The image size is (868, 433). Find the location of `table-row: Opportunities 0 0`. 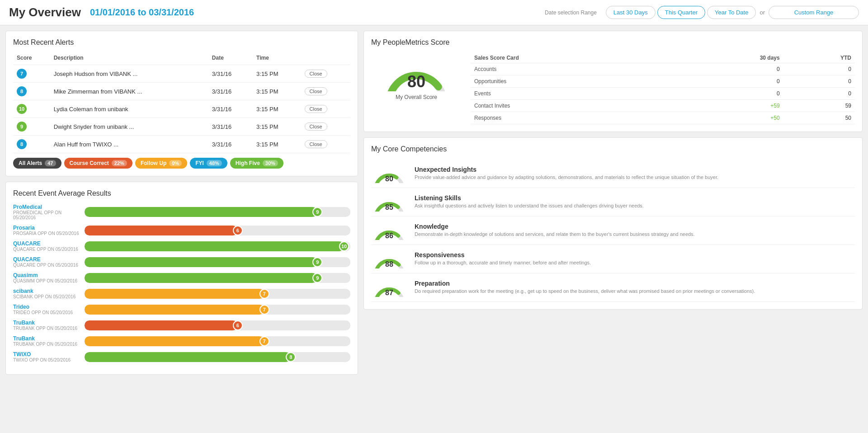

table-row: Opportunities 0 0 is located at coordinates (663, 81).